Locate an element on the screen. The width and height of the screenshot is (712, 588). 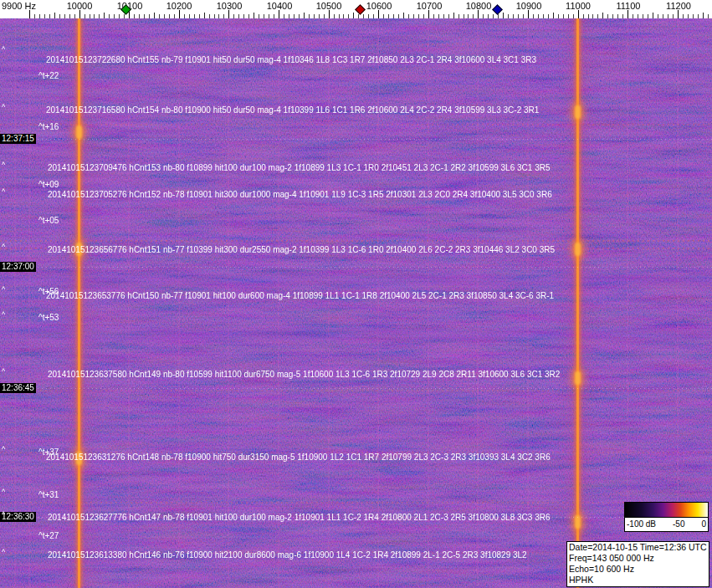
detection-time-tag: ^t+27 is located at coordinates (49, 536).